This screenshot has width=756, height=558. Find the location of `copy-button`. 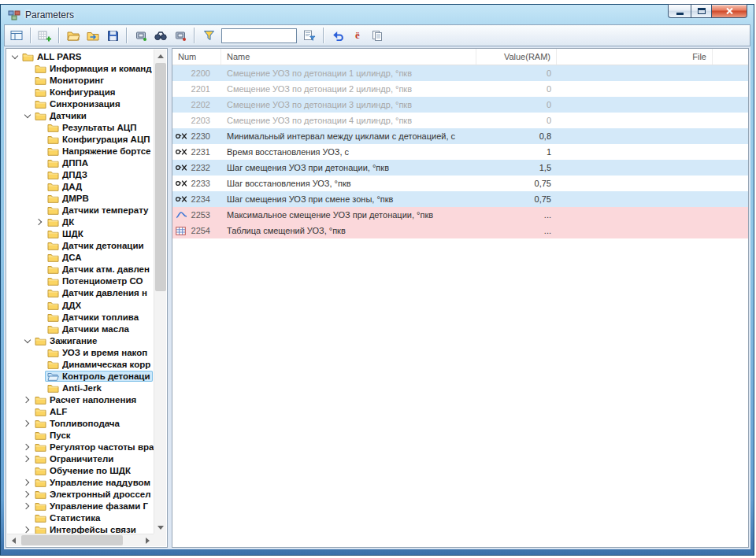

copy-button is located at coordinates (377, 36).